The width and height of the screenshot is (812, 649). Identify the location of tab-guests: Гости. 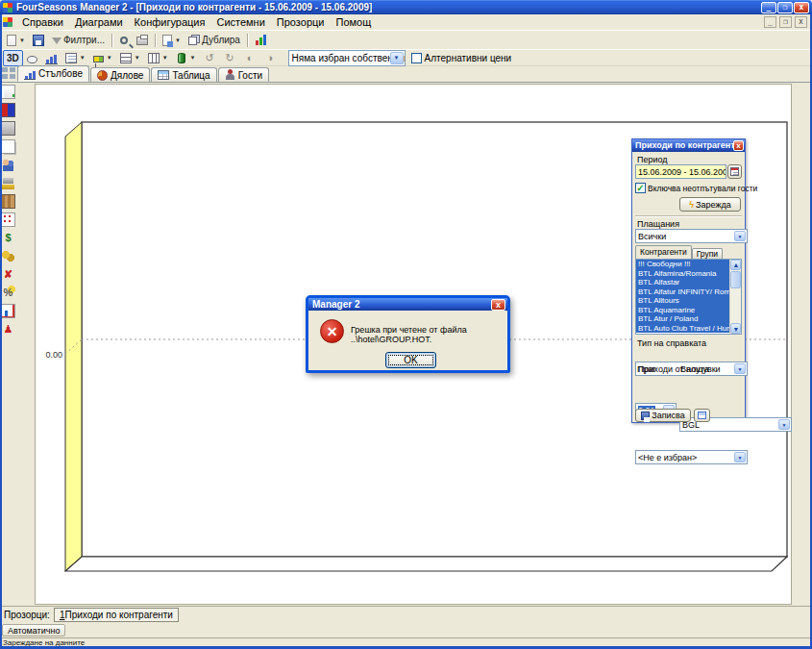
(244, 75).